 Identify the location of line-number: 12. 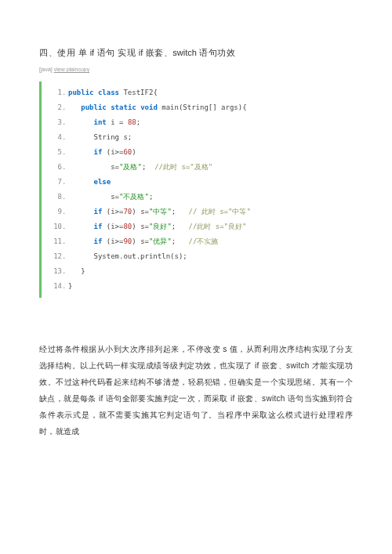
(55, 257).